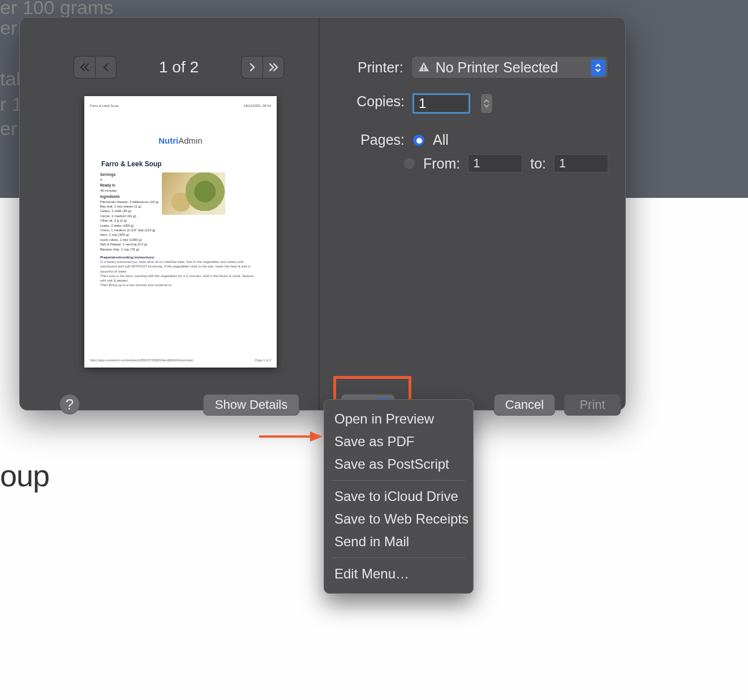 The width and height of the screenshot is (748, 700). I want to click on menu-edit-menu: Edit Menu…, so click(398, 574).